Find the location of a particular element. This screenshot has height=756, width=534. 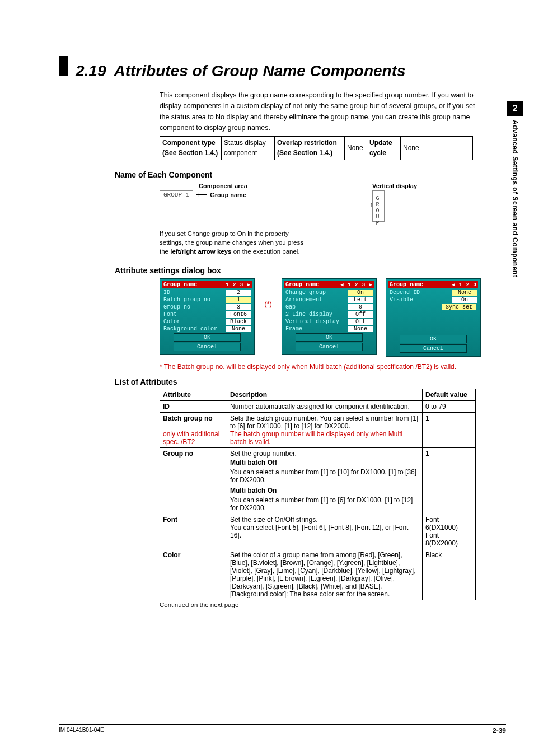

note-text-2: on the execution panel. is located at coordinates (265, 251).